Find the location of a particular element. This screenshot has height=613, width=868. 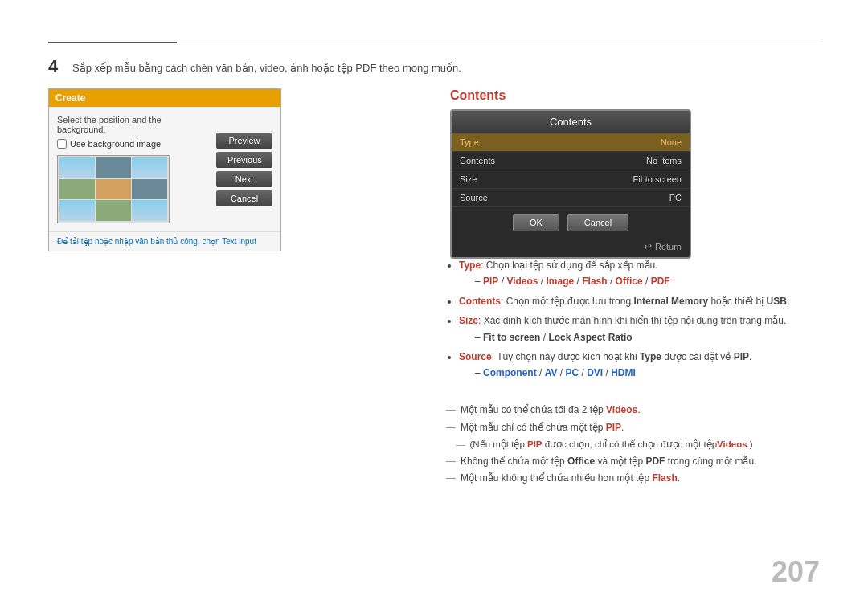

background-checkbox: Use background image is located at coordinates (133, 144).